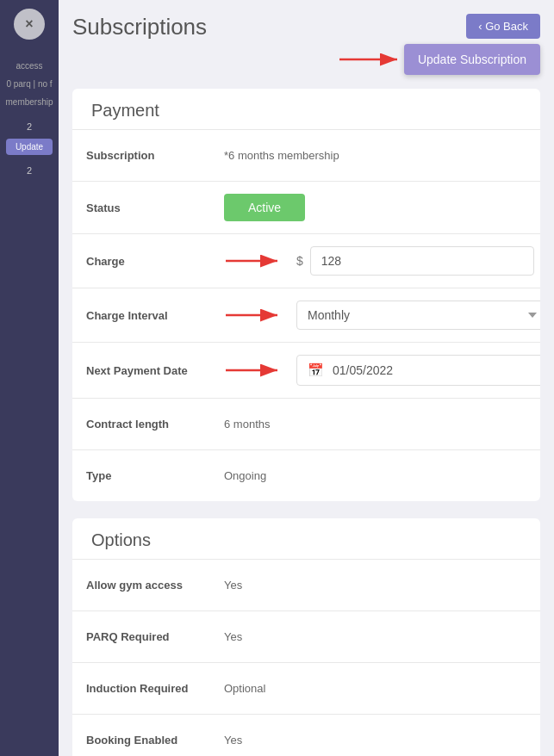 The width and height of the screenshot is (554, 756). I want to click on header-buttons: ‹ Go Back Update Subscription, so click(472, 45).